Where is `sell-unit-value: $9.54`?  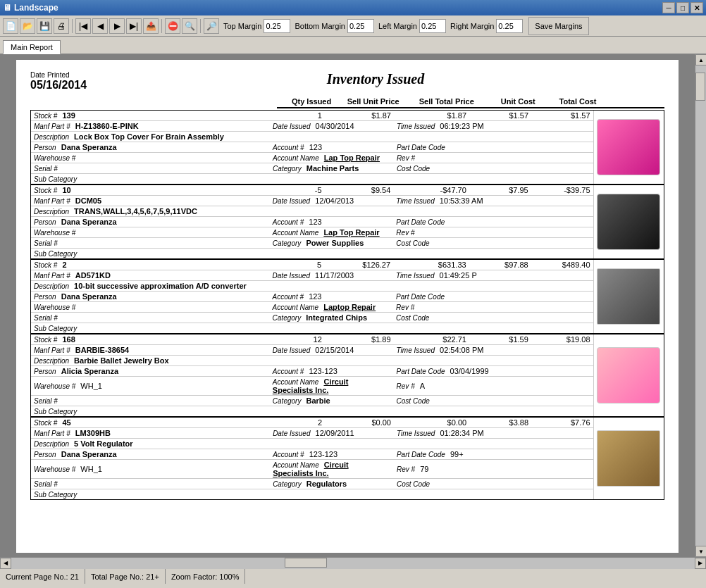
sell-unit-value: $9.54 is located at coordinates (359, 190).